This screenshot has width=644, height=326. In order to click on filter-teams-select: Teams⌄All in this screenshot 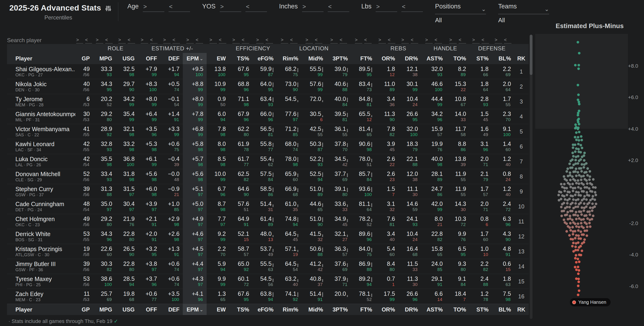, I will do `click(524, 13)`.